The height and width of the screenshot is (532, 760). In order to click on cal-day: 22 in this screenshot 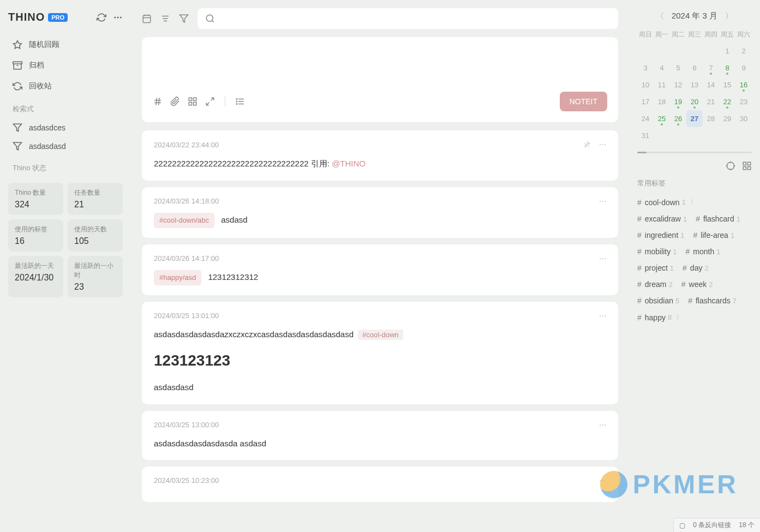, I will do `click(727, 101)`.